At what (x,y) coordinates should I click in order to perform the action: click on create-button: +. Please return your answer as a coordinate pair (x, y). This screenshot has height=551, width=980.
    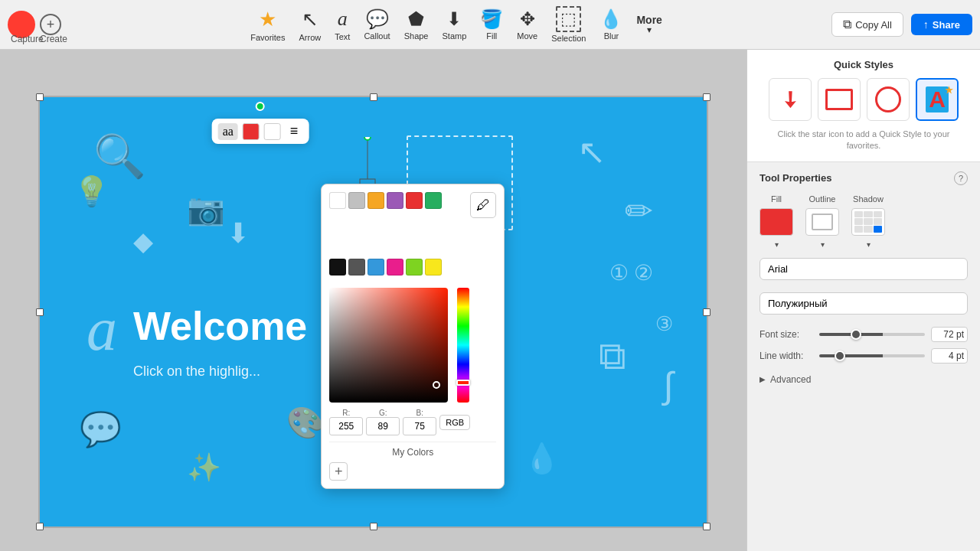
    Looking at the image, I should click on (51, 24).